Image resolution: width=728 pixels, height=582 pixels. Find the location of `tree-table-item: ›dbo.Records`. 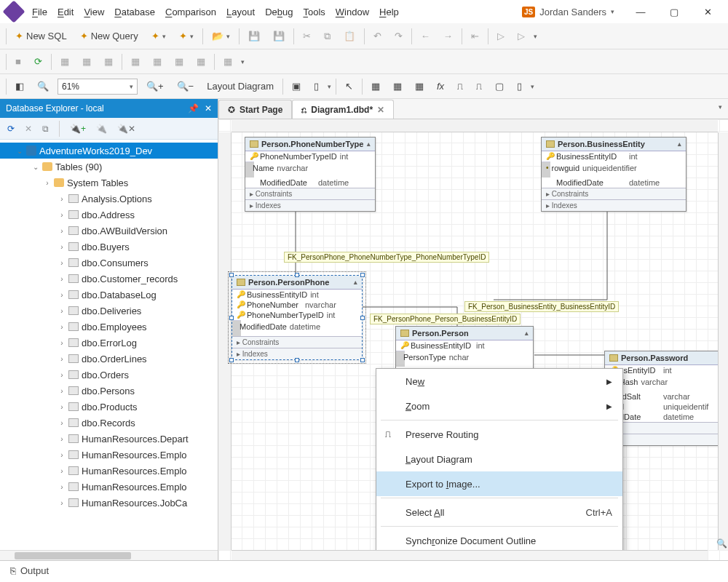

tree-table-item: ›dbo.Records is located at coordinates (109, 423).